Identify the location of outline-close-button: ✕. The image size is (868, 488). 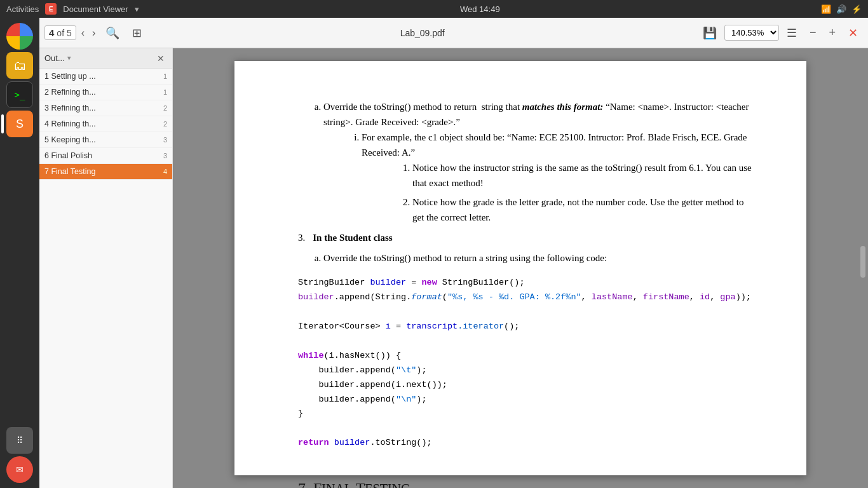
(161, 58).